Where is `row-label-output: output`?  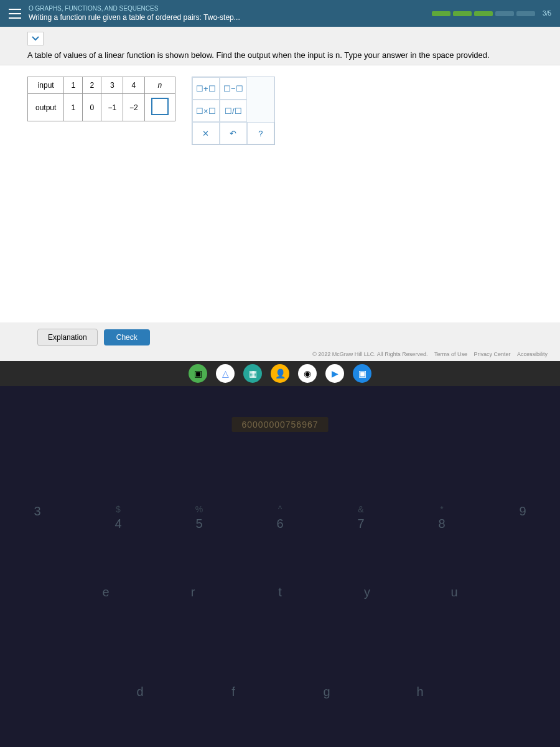 row-label-output: output is located at coordinates (46, 108).